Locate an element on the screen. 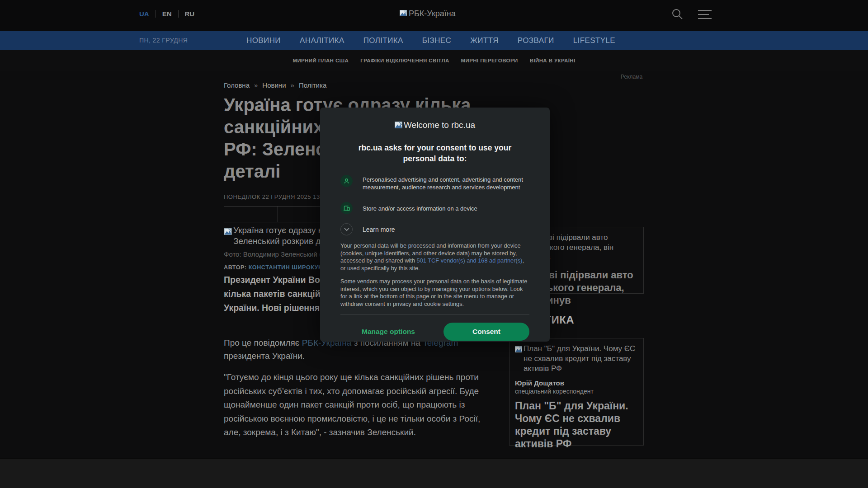 Image resolution: width=868 pixels, height=488 pixels. consent-heading: rbc.ua asks for your consent to use your… is located at coordinates (435, 153).